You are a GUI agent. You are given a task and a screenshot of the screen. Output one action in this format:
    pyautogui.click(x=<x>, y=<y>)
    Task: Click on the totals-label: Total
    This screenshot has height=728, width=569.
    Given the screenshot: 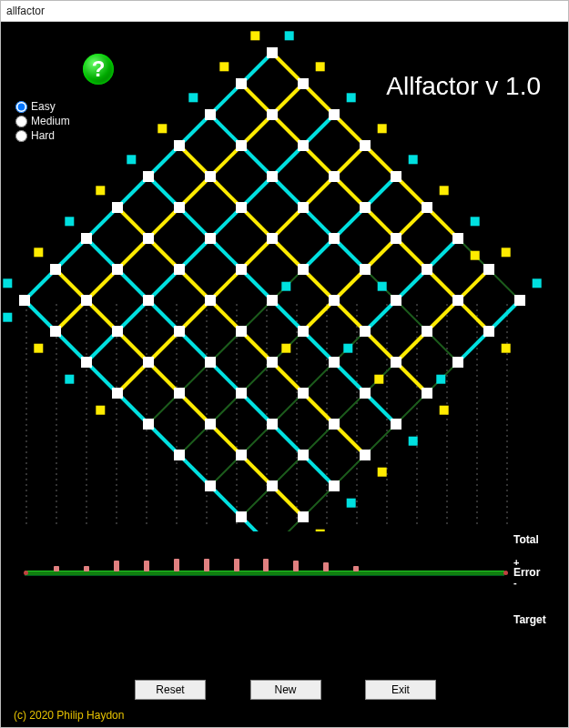 What is the action you would take?
    pyautogui.click(x=536, y=540)
    